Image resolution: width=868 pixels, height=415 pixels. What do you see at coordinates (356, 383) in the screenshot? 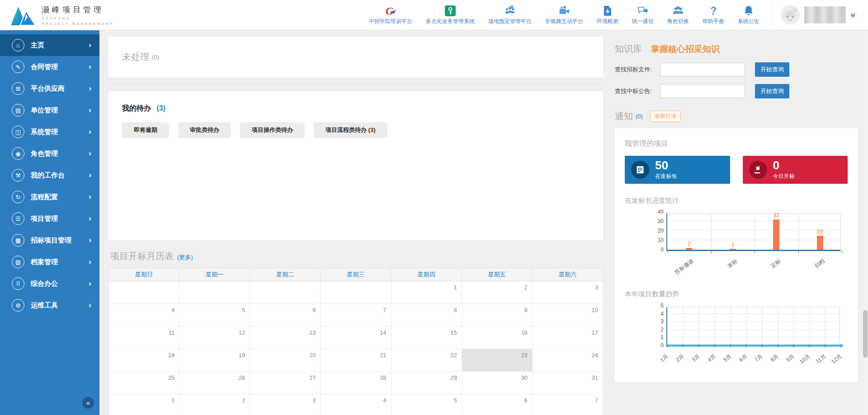
I see `calendar-day-cell: 28` at bounding box center [356, 383].